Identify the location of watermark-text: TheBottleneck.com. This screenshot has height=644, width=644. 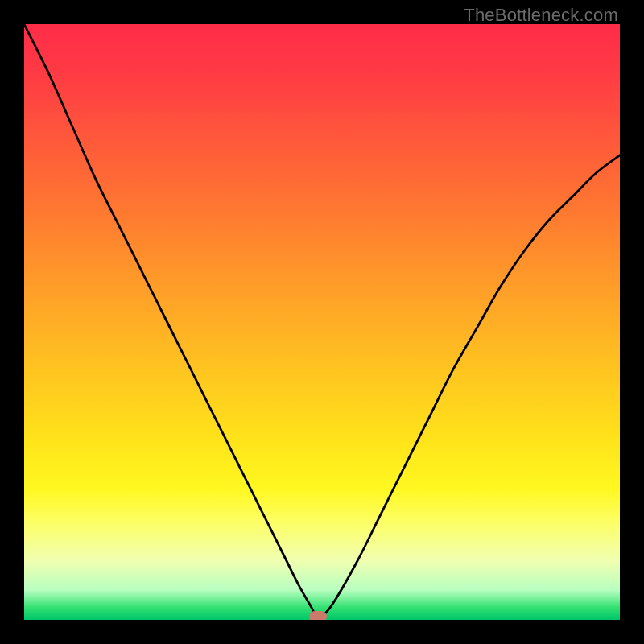
(541, 15).